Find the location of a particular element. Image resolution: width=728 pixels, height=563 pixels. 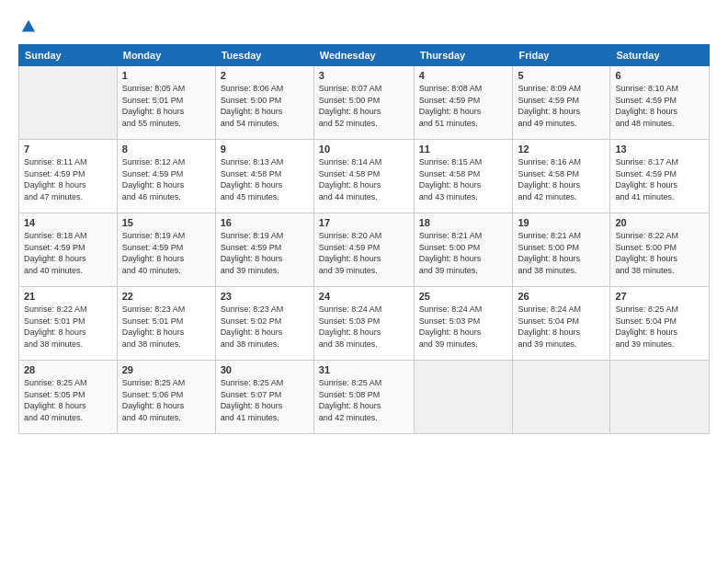

calendar-cell: 21Sunrise: 8:22 AM Sunset: 5:01 PM Dayli… is located at coordinates (68, 324).